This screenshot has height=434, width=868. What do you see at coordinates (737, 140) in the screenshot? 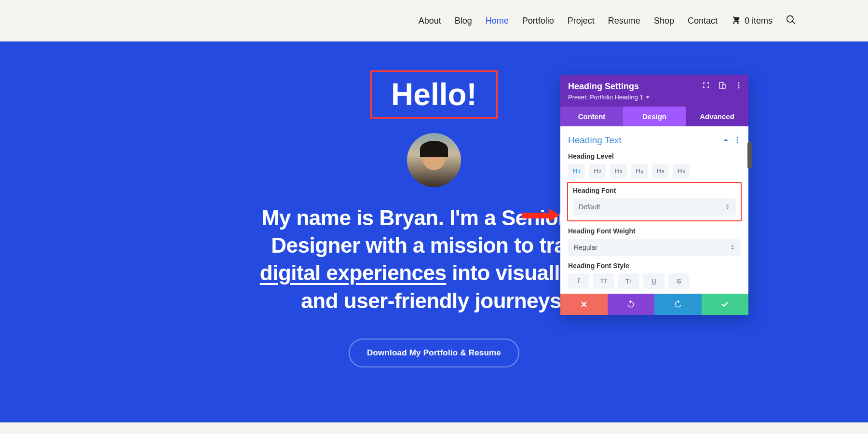
I see `section-more-icon` at bounding box center [737, 140].